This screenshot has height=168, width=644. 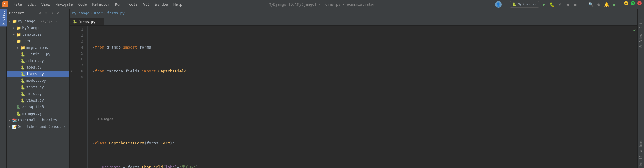 I want to click on locate-file-icon: ⊕, so click(x=40, y=13).